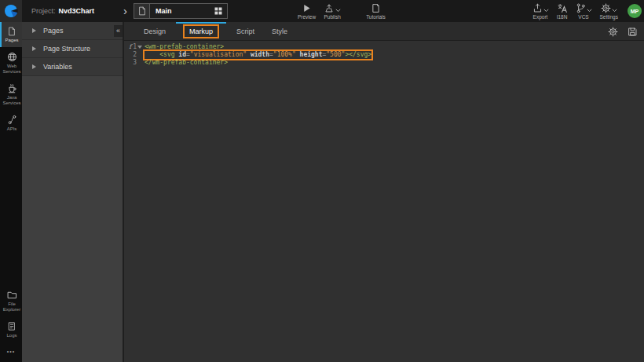 This screenshot has width=644, height=362. What do you see at coordinates (562, 17) in the screenshot?
I see `action-label: I18N` at bounding box center [562, 17].